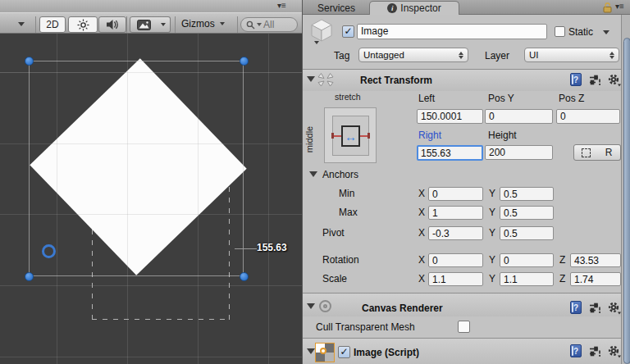 Image resolution: width=630 pixels, height=364 pixels. What do you see at coordinates (609, 152) in the screenshot?
I see `raw-edit-button: R` at bounding box center [609, 152].